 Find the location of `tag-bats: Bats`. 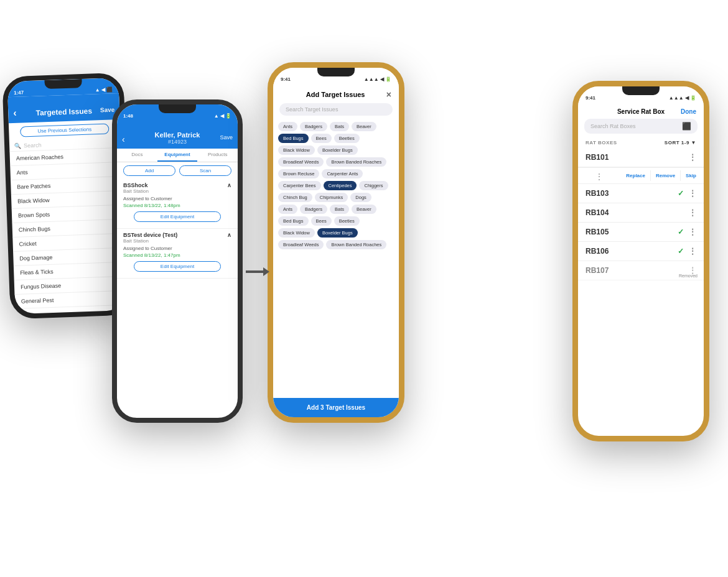

tag-bats: Bats is located at coordinates (340, 127).